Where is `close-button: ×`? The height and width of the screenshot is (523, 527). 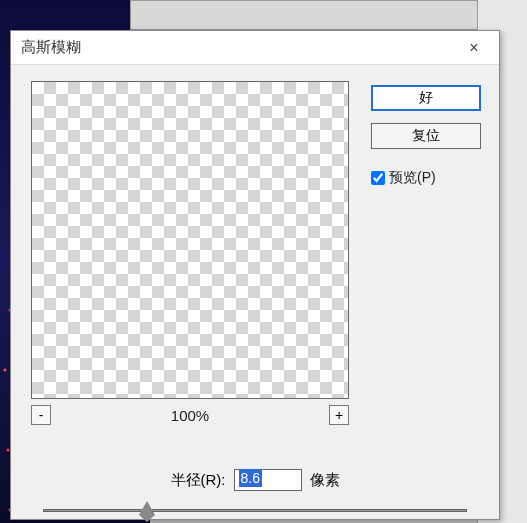 close-button: × is located at coordinates (474, 48).